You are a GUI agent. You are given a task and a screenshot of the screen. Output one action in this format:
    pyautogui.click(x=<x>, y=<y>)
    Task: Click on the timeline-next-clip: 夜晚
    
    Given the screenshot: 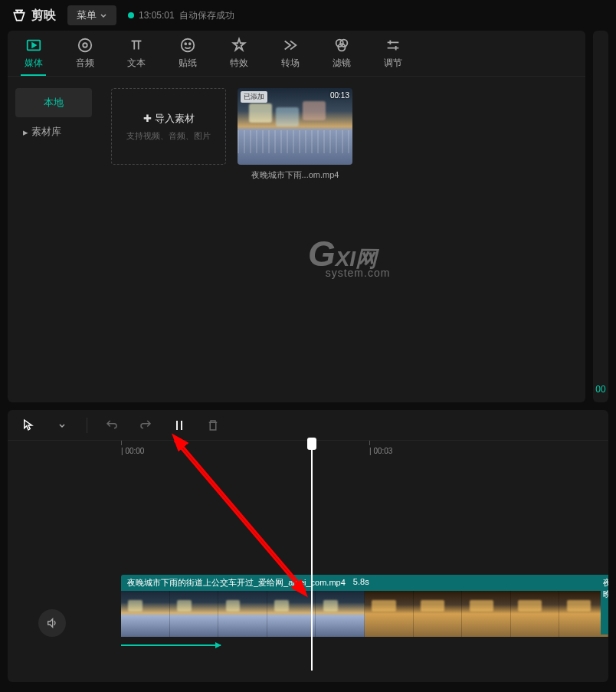 What is the action you would take?
    pyautogui.click(x=605, y=605)
    